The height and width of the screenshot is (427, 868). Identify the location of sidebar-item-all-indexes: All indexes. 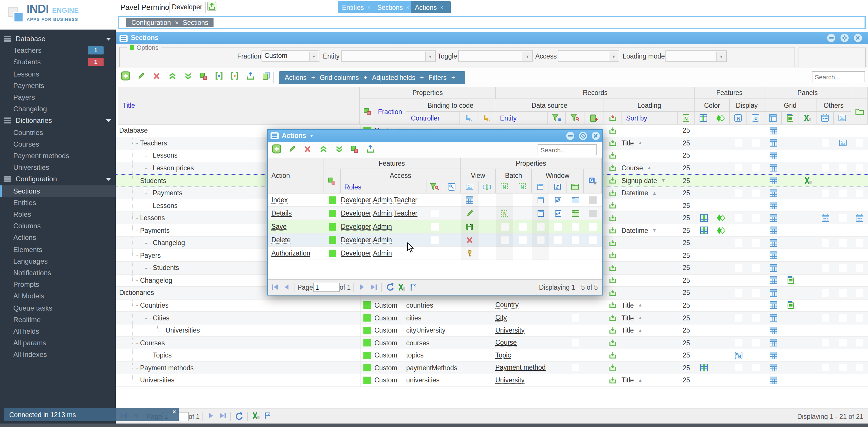
(58, 355).